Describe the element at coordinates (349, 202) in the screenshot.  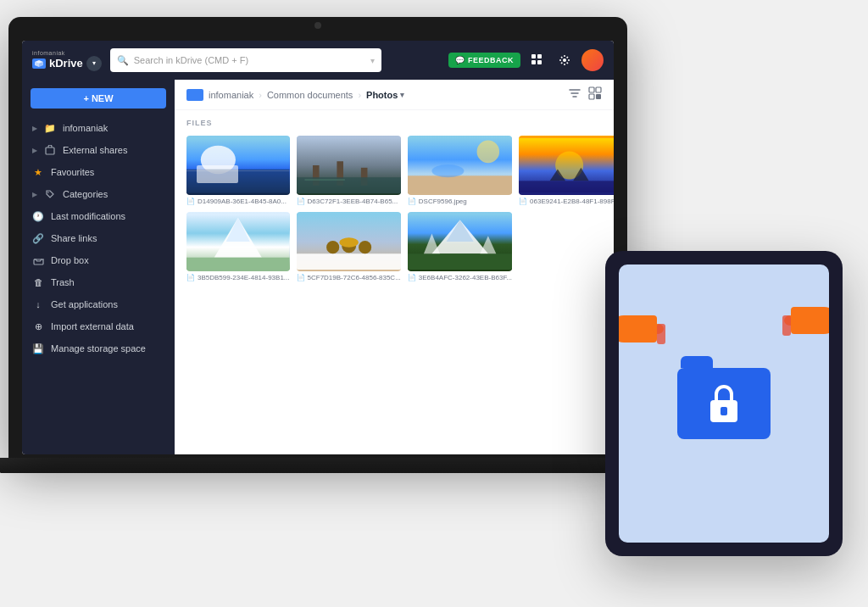
I see `photo-filename: 📄 D63C72F1-3EEB-4B74-B65...` at that location.